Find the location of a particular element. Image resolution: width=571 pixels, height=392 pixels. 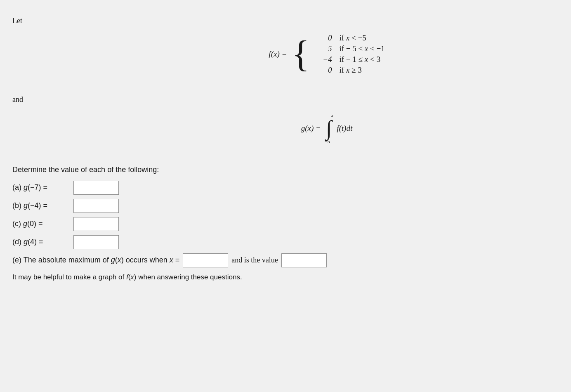

question-label-d: (d) g(4) = is located at coordinates (41, 242).